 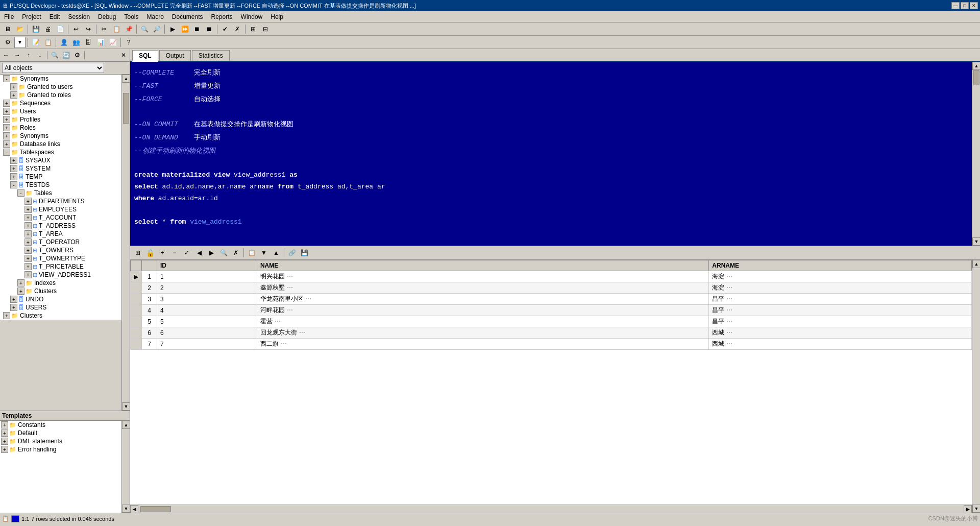 What do you see at coordinates (551, 322) in the screenshot?
I see `table-row: 5 5 霍营⋯ 昌平⋯` at bounding box center [551, 322].